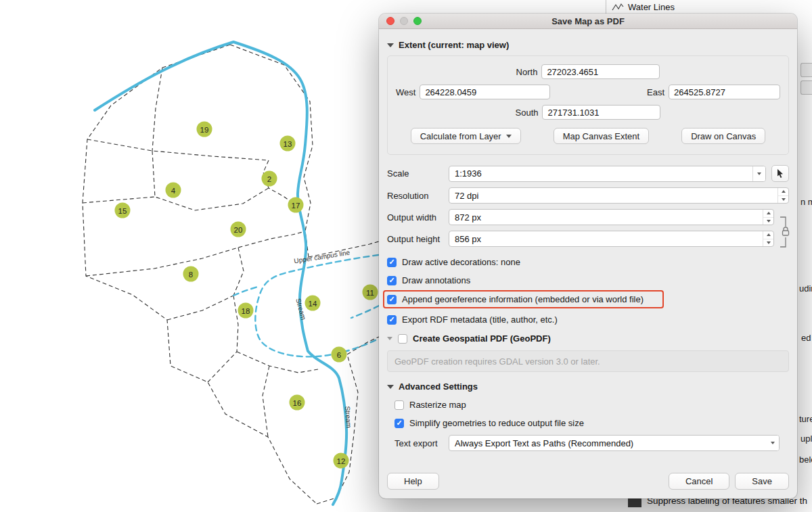  I want to click on dialog-title: Save Map as PDF, so click(588, 22).